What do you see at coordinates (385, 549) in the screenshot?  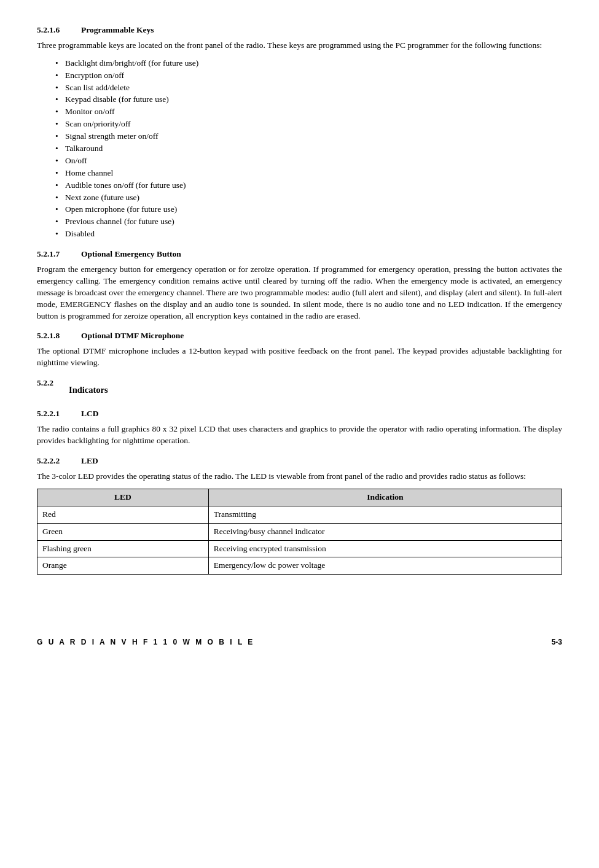 I see `led-table-cell: Receiving encrypted transmission` at bounding box center [385, 549].